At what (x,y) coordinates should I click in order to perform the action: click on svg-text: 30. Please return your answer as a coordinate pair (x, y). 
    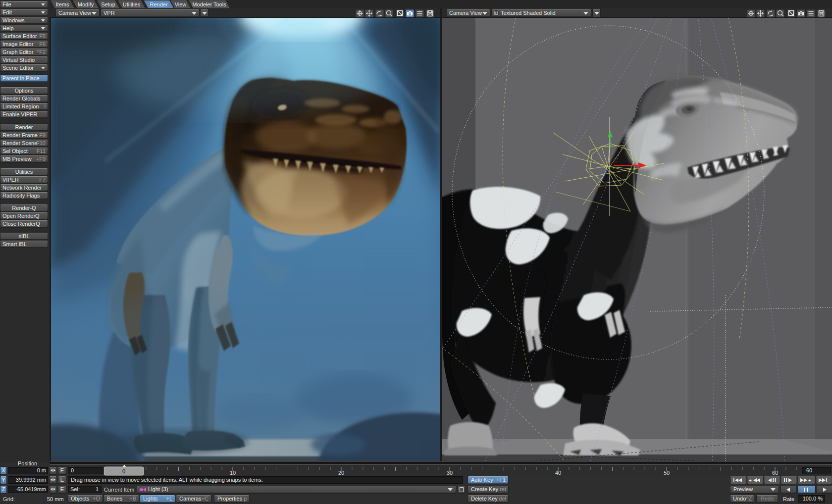
    Looking at the image, I should click on (450, 473).